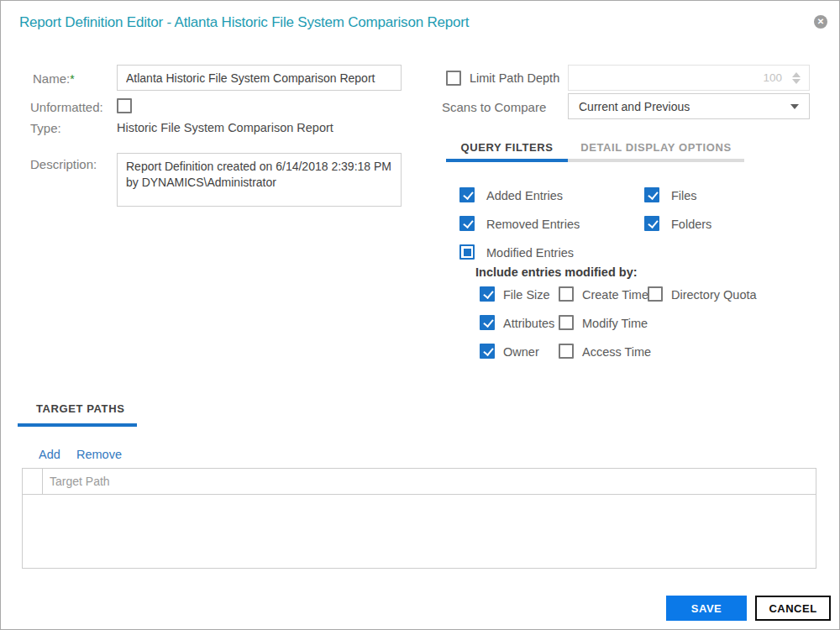  What do you see at coordinates (429, 481) in the screenshot?
I see `target-path-column-header: Target Path` at bounding box center [429, 481].